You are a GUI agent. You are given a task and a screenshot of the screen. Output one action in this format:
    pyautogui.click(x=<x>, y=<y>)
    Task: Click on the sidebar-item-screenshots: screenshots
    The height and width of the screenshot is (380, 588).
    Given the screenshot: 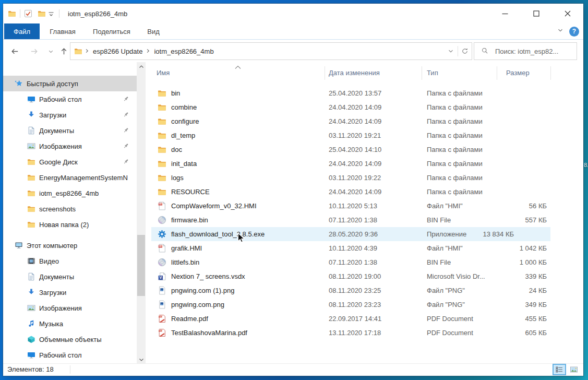 What is the action you would take?
    pyautogui.click(x=70, y=209)
    